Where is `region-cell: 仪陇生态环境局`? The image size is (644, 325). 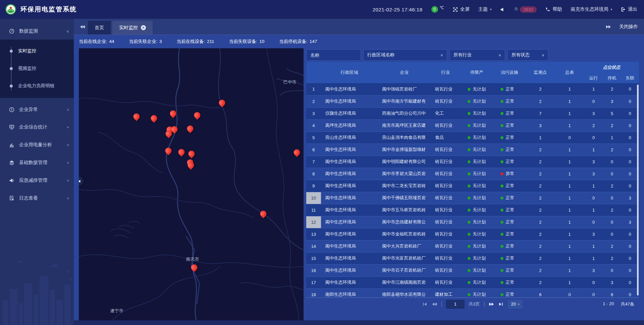 region-cell: 仪陇生态环境局 is located at coordinates (350, 113).